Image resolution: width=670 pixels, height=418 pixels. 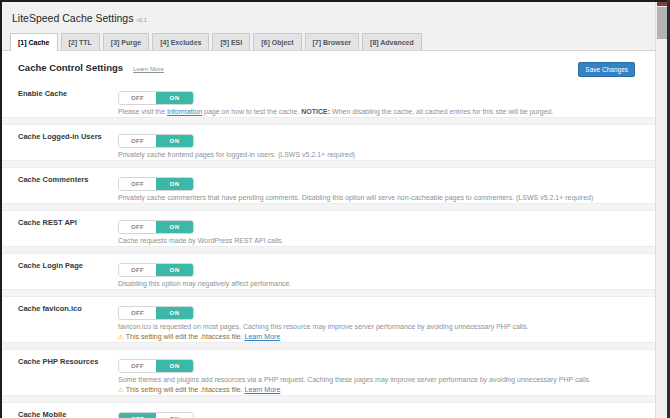 What do you see at coordinates (68, 101) in the screenshot?
I see `setting-label: Enable Cache` at bounding box center [68, 101].